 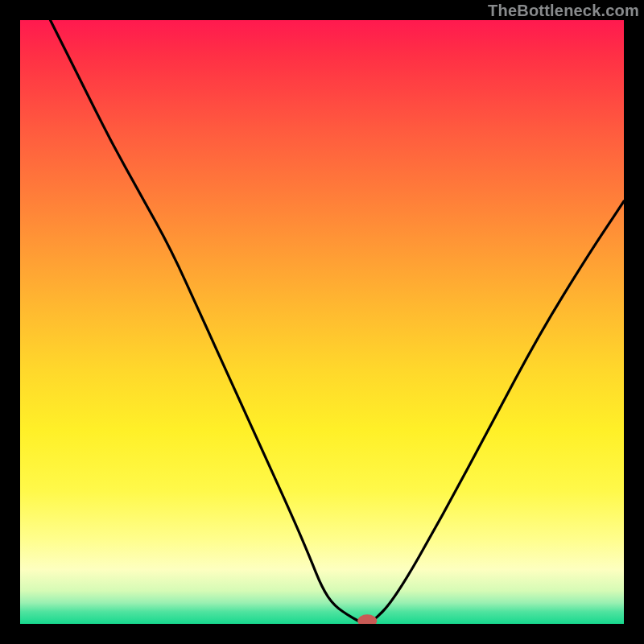 I want to click on optimum-marker, so click(x=367, y=619).